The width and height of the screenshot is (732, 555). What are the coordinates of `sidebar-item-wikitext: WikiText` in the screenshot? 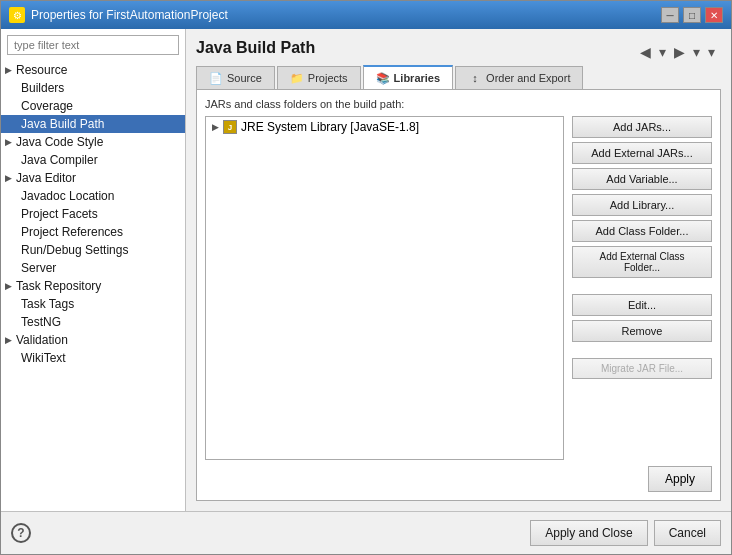 It's located at (93, 358).